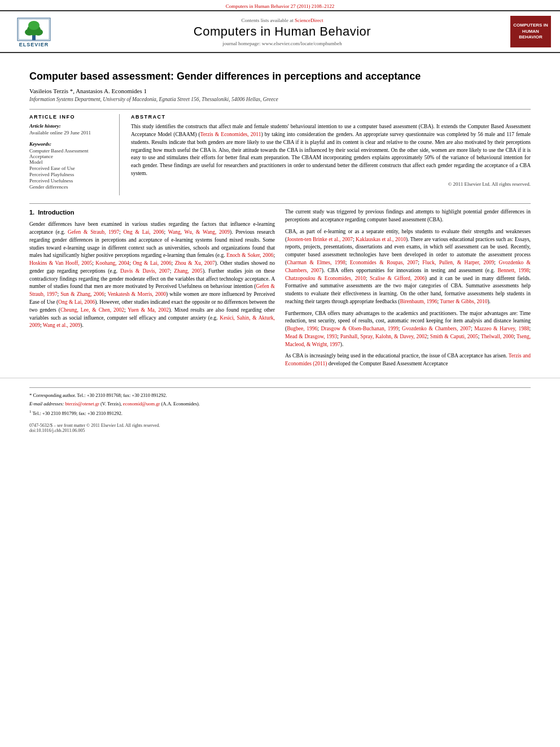 Image resolution: width=560 pixels, height=747 pixels. I want to click on footer-area: * Corresponding author. Tel.: +30 2310 8…, so click(280, 400).